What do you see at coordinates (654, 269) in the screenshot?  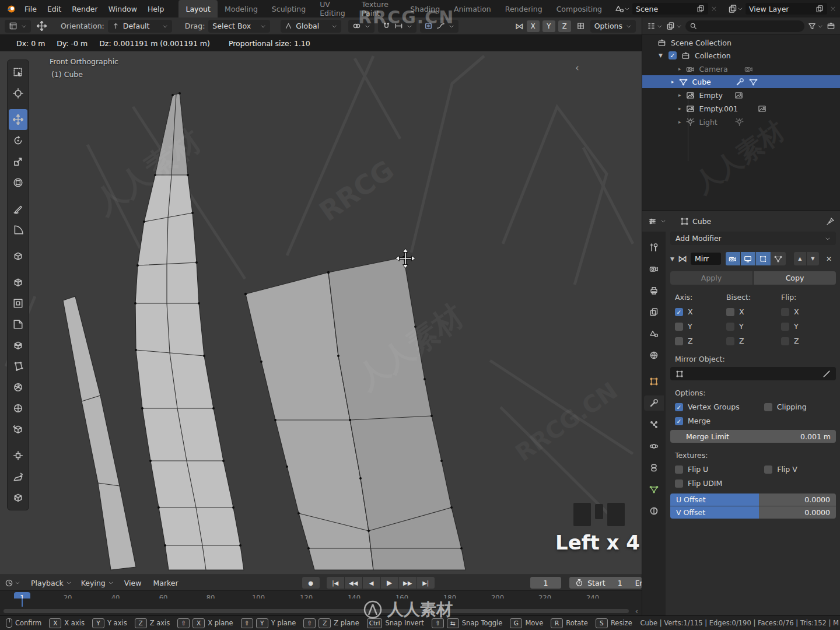 I see `tab-render` at bounding box center [654, 269].